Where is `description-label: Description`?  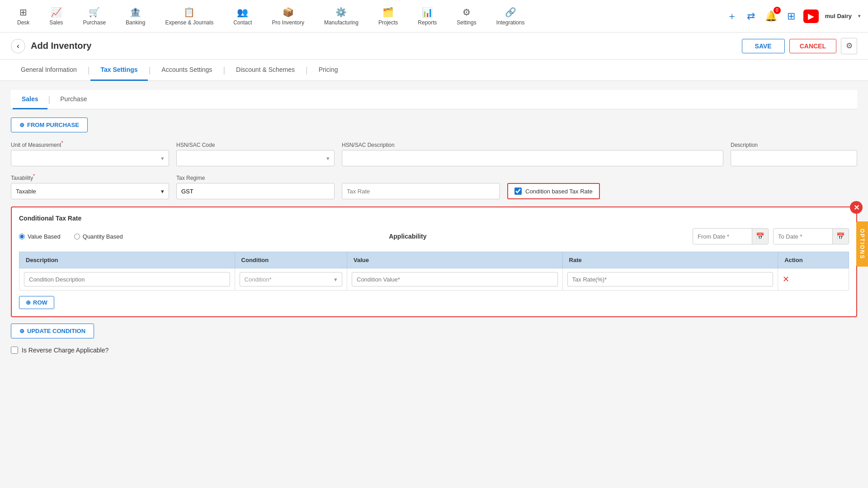
description-label: Description is located at coordinates (794, 145).